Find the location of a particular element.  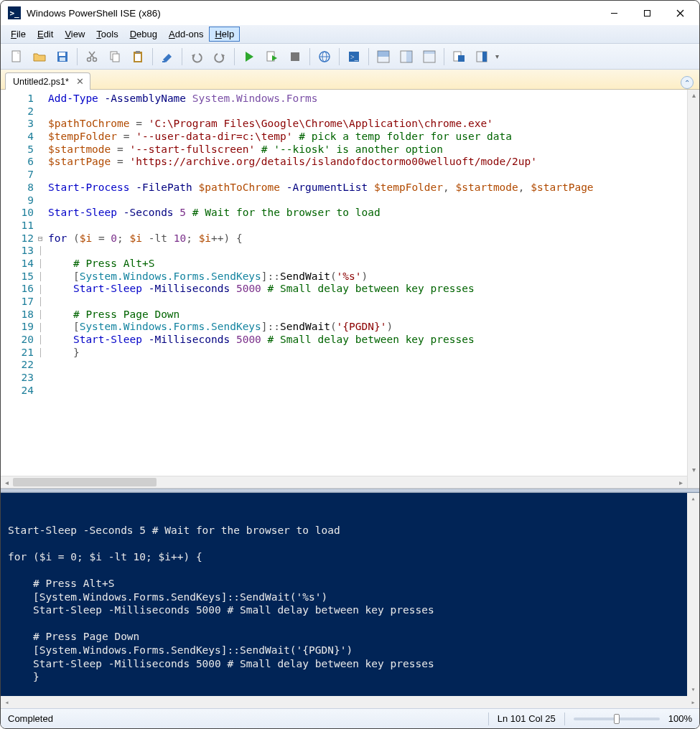

show-command-icon is located at coordinates (459, 57).